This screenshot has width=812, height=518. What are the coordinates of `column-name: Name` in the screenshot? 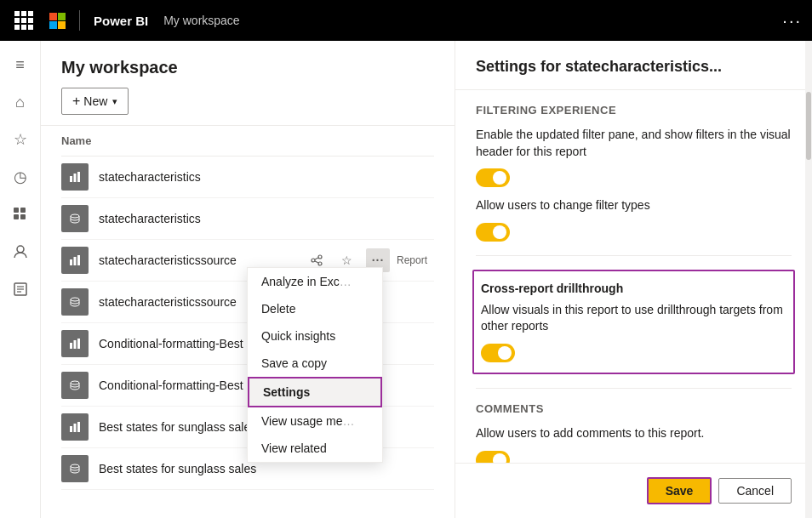 It's located at (248, 141).